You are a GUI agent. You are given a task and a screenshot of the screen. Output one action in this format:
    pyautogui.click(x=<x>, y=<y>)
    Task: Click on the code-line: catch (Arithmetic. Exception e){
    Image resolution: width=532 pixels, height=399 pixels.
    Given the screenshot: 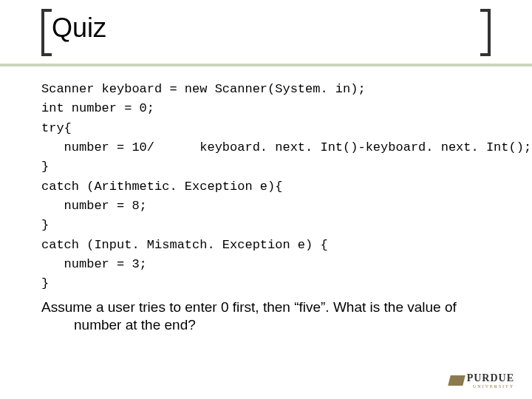 What is the action you would take?
    pyautogui.click(x=162, y=186)
    